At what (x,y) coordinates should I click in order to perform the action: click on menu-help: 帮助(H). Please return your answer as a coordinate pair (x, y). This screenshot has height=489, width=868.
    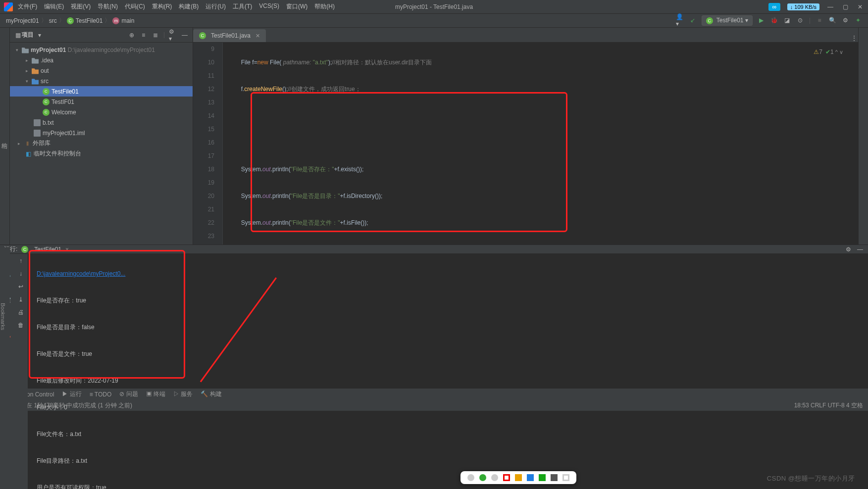
    Looking at the image, I should click on (325, 7).